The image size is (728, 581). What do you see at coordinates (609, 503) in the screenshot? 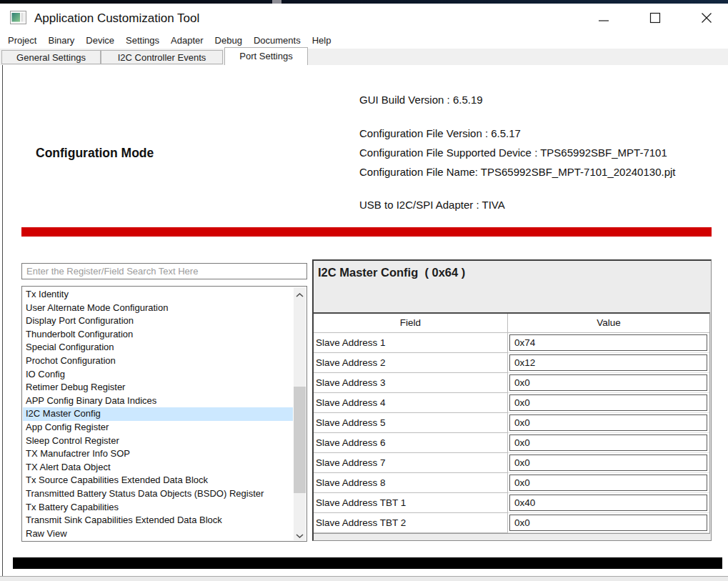
I see `value-cell: 0x40` at bounding box center [609, 503].